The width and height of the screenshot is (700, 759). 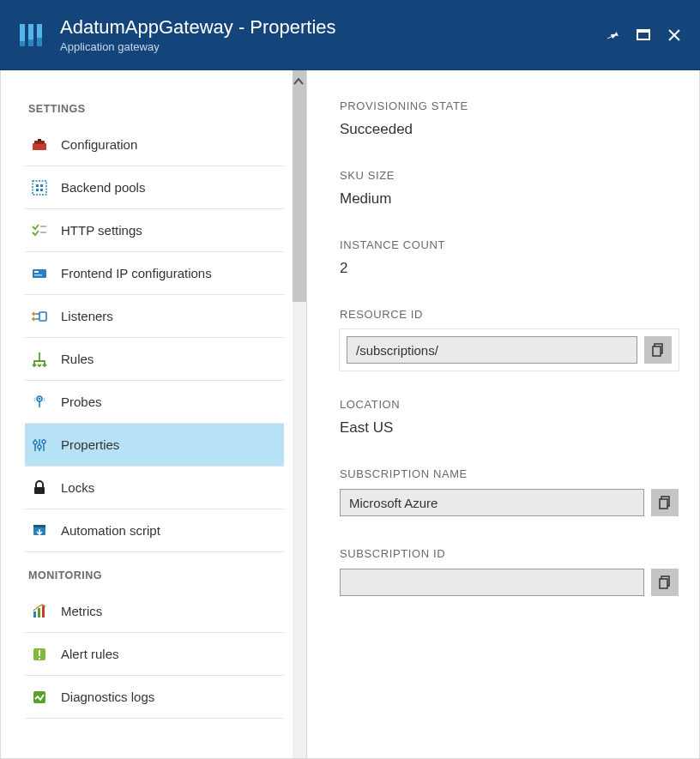 What do you see at coordinates (510, 473) in the screenshot?
I see `subscription-name-label: SUBSCRIPTION NAME` at bounding box center [510, 473].